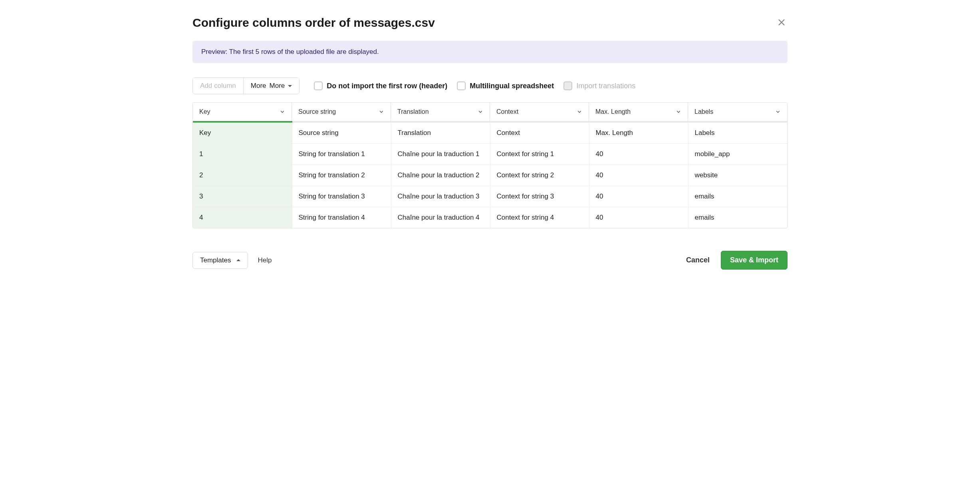 The image size is (980, 486). Describe the element at coordinates (540, 176) in the screenshot. I see `table-cell: Context for string 2` at that location.